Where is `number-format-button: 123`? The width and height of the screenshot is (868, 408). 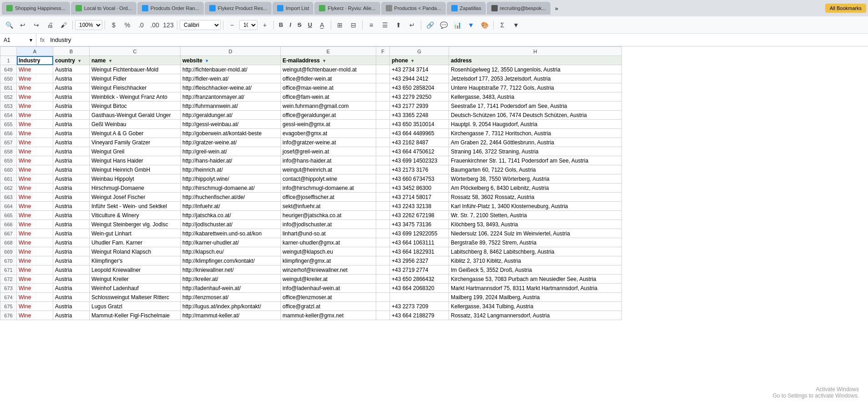 number-format-button: 123 is located at coordinates (168, 25).